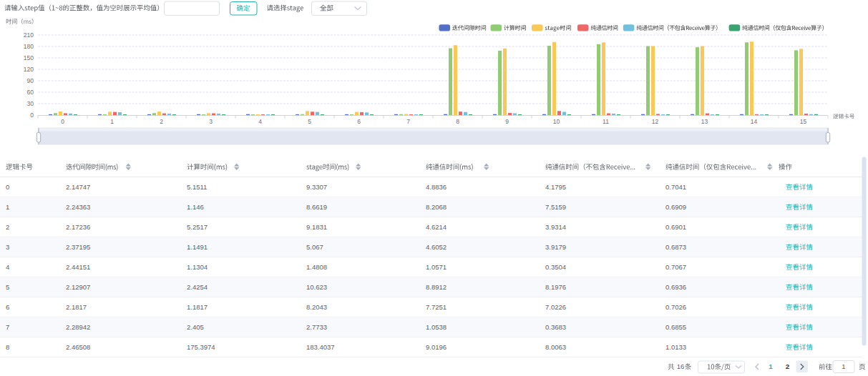 The image size is (868, 376). What do you see at coordinates (78, 207) in the screenshot?
I see `svg-text: 2.24363` at bounding box center [78, 207].